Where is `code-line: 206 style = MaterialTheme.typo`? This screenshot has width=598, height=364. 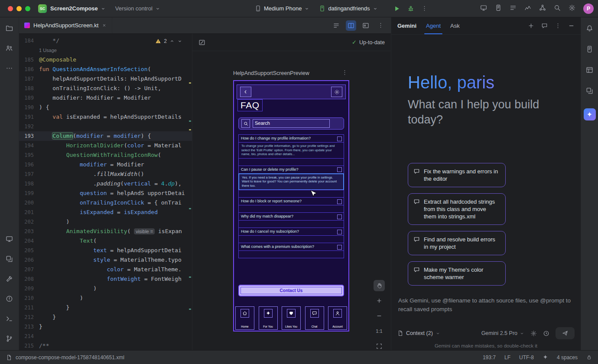
code-line: 206 style = MaterialTheme.typo is located at coordinates (106, 260).